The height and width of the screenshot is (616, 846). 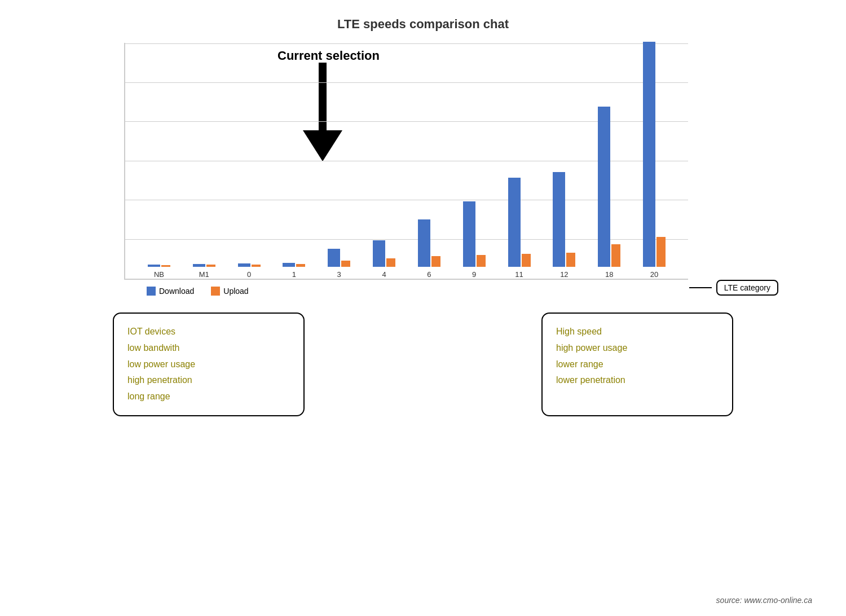 What do you see at coordinates (339, 264) in the screenshot?
I see `bar-pair-3: 3` at bounding box center [339, 264].